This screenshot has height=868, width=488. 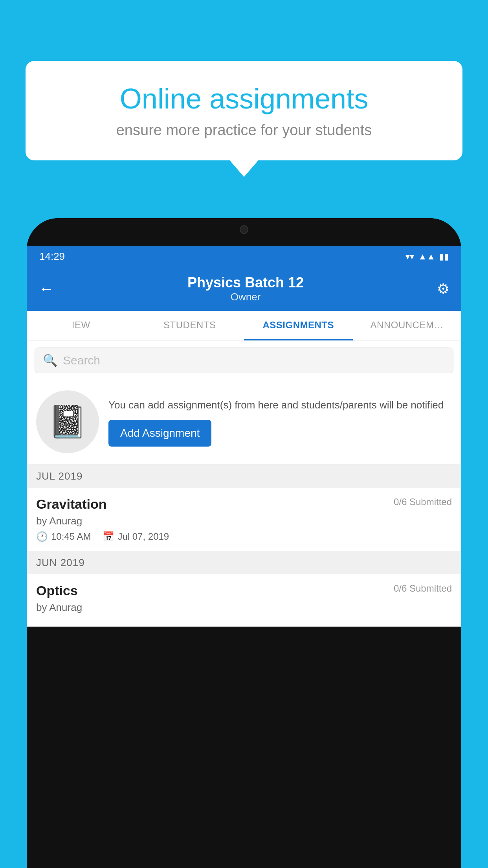 I want to click on speech-bubble: Online assignments ensure more practice …, so click(x=244, y=111).